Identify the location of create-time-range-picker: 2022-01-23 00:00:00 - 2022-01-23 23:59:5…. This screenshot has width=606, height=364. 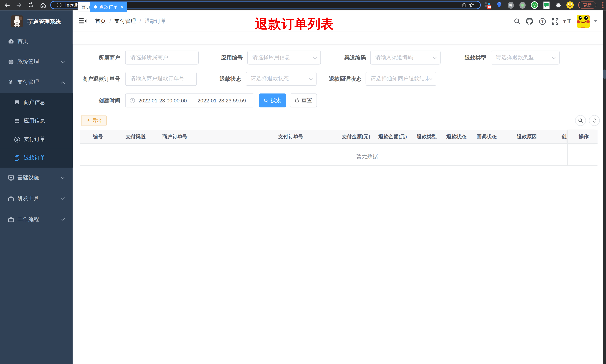
(190, 101).